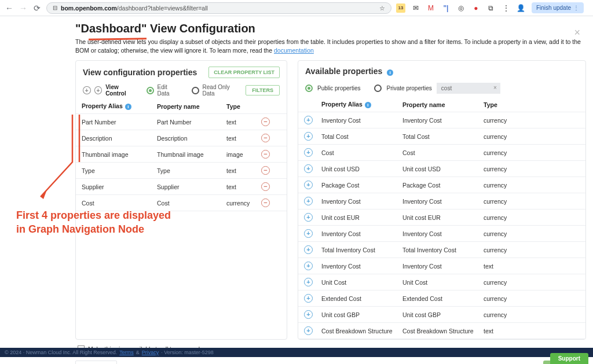 The height and width of the screenshot is (364, 593). What do you see at coordinates (87, 90) in the screenshot?
I see `add-row-icon: +` at bounding box center [87, 90].